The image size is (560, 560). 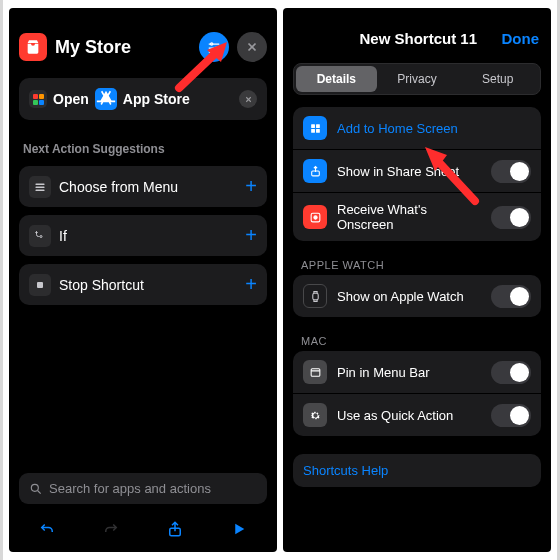 What do you see at coordinates (315, 372) in the screenshot?
I see `menubar-icon` at bounding box center [315, 372].